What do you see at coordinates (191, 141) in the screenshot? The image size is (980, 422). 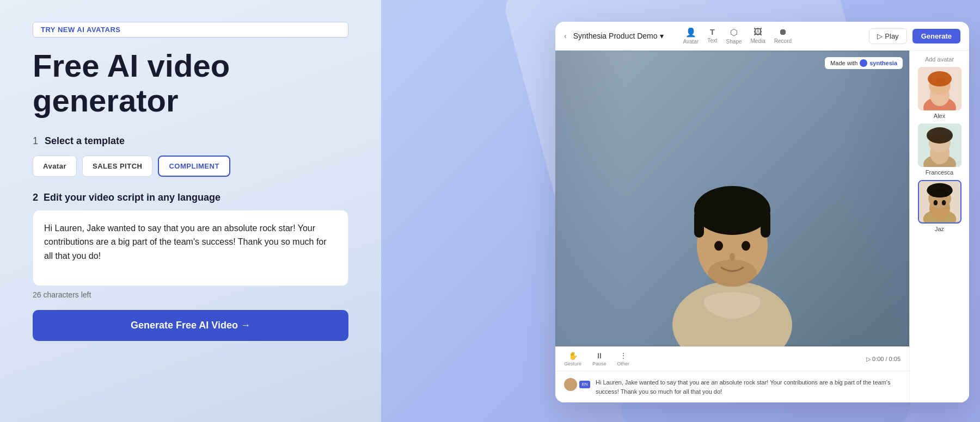 I see `step1-label: 1 Select a template` at bounding box center [191, 141].